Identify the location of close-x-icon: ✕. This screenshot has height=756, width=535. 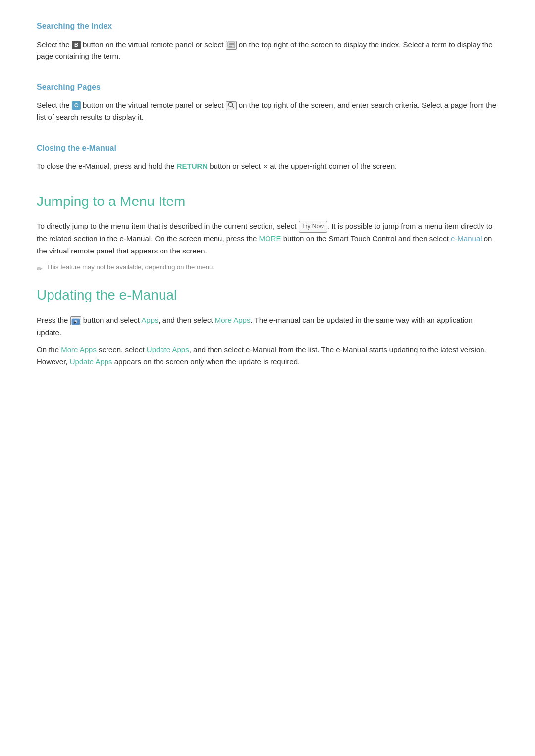
(266, 166).